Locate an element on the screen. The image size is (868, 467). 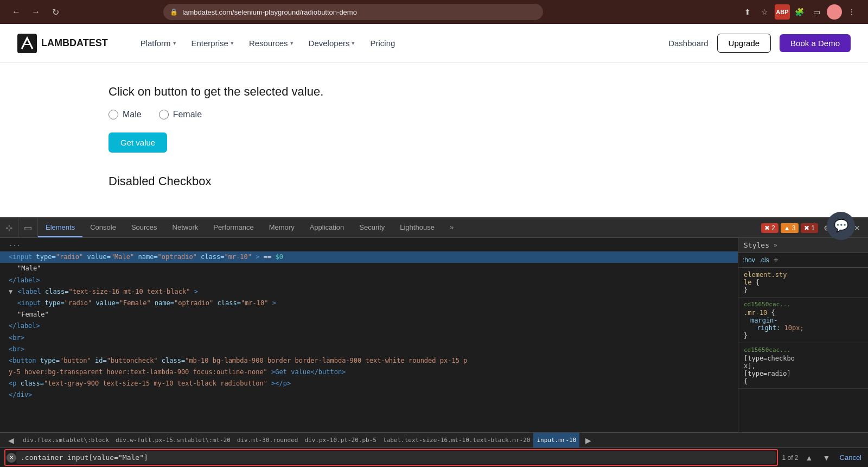
search-input-container: ✕ is located at coordinates (391, 457).